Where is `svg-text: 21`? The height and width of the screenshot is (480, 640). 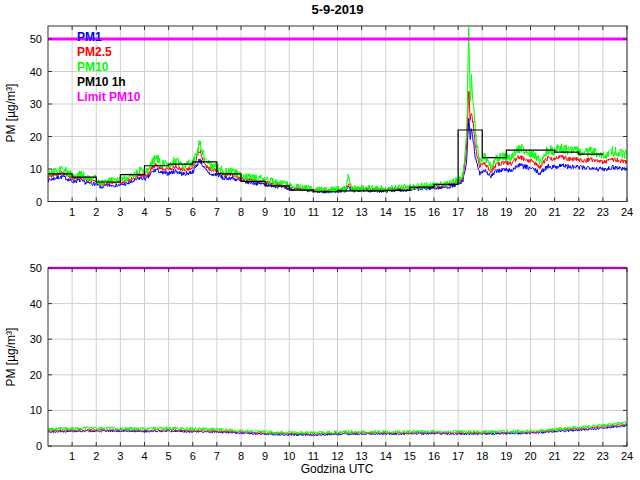 svg-text: 21 is located at coordinates (555, 456).